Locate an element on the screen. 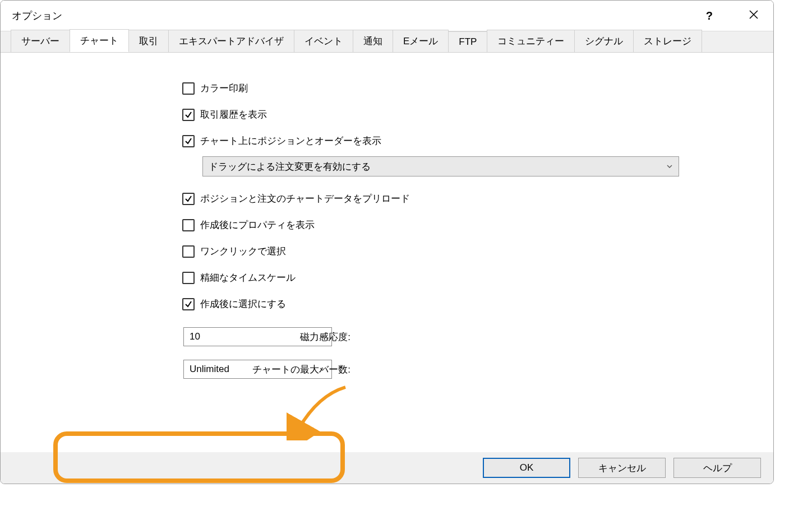 The image size is (812, 511). tab-community: コミュニティー is located at coordinates (530, 41).